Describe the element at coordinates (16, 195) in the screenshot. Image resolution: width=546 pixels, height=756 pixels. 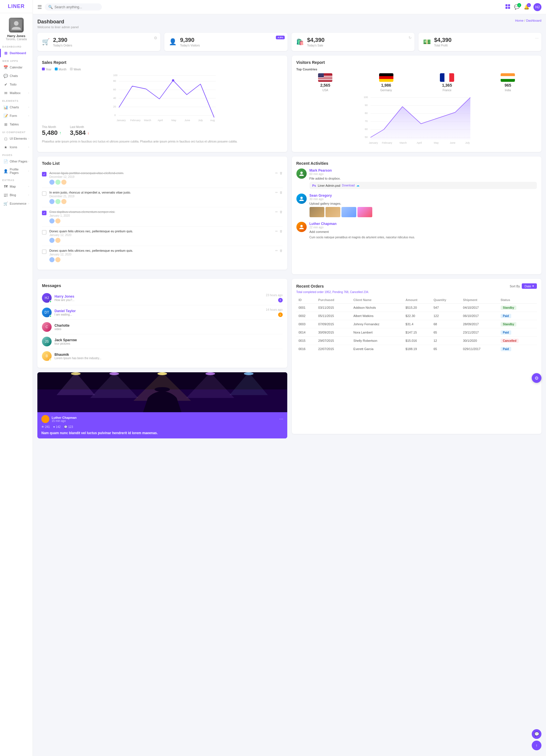
I see `sidebar-item-blog: 📰 Blog ›` at that location.